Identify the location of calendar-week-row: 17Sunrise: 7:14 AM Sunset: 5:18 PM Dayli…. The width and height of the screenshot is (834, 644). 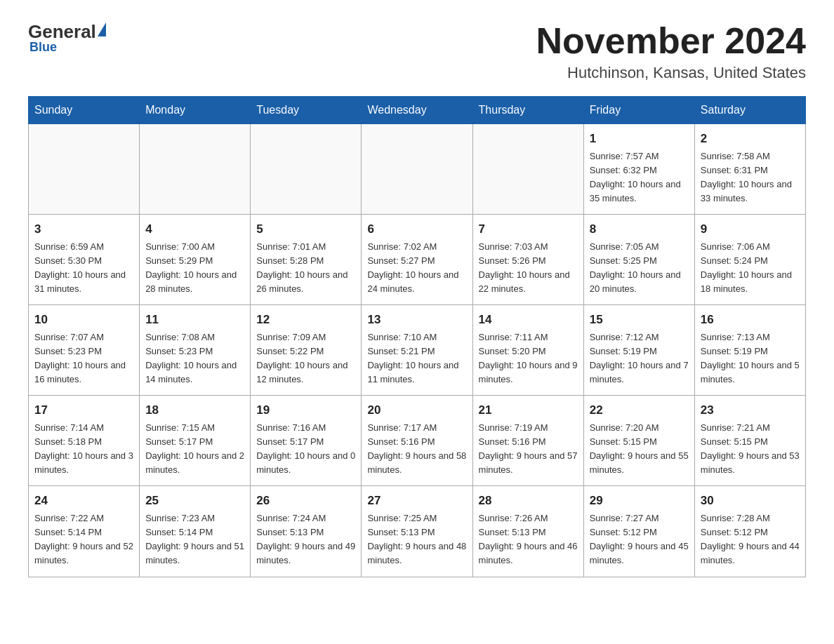
(417, 441).